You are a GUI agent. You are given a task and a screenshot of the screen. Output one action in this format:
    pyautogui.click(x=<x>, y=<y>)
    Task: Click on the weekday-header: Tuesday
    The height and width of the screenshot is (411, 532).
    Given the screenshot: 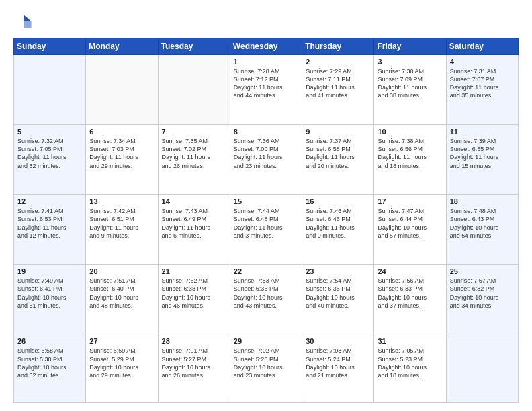 What is the action you would take?
    pyautogui.click(x=193, y=47)
    